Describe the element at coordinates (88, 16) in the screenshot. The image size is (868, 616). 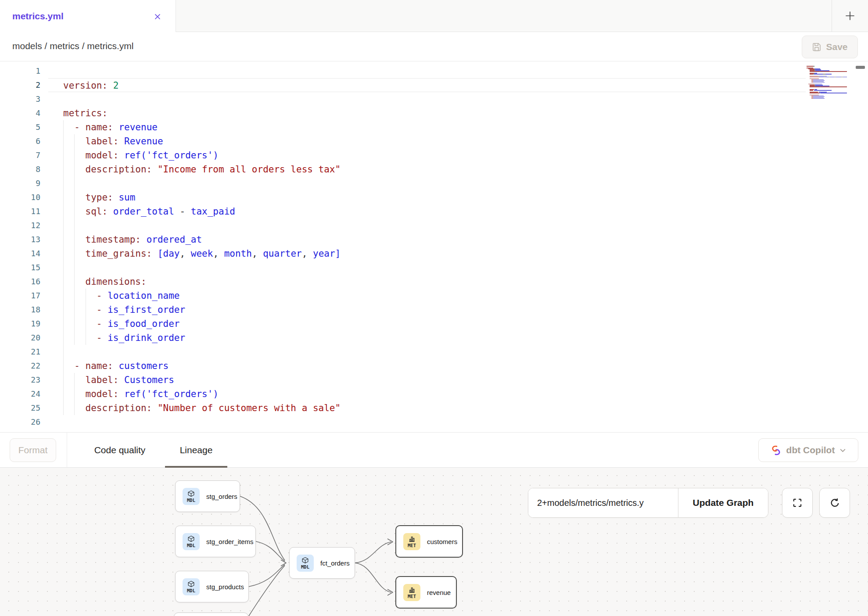
I see `tab-metrics-yml: metrics.yml` at that location.